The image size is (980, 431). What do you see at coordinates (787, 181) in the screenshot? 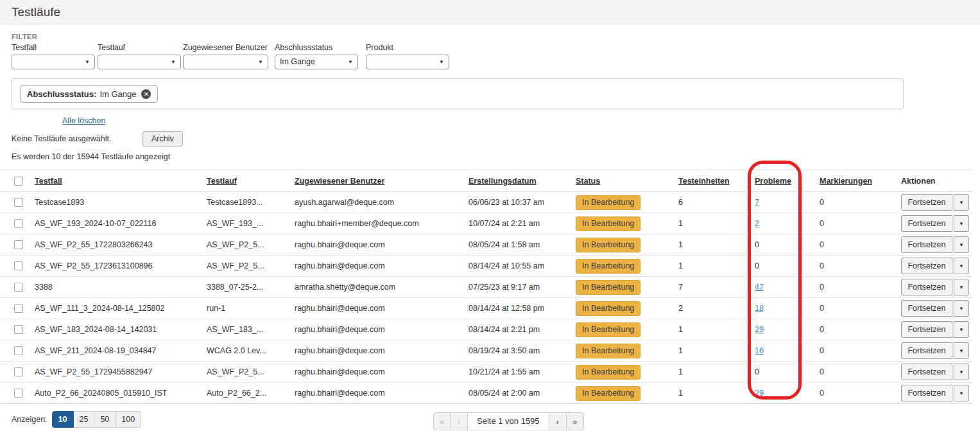
I see `header-probleme: Probleme` at bounding box center [787, 181].